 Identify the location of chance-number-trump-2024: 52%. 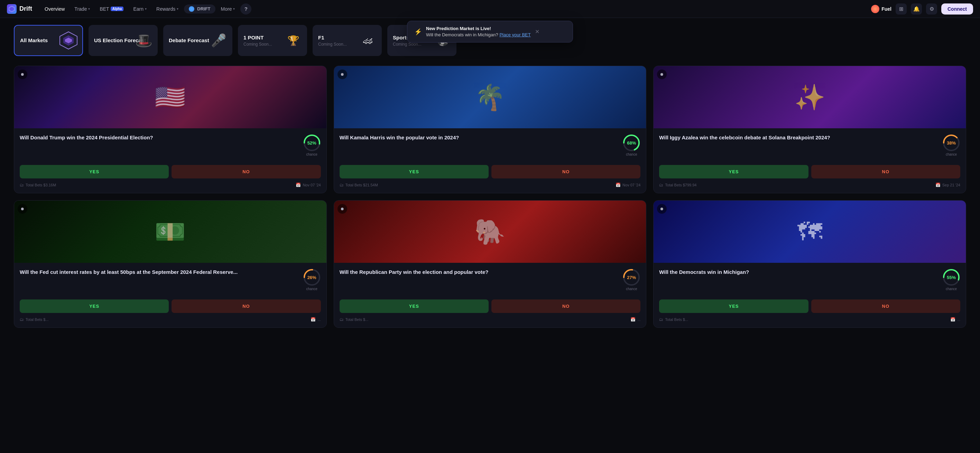
(312, 143).